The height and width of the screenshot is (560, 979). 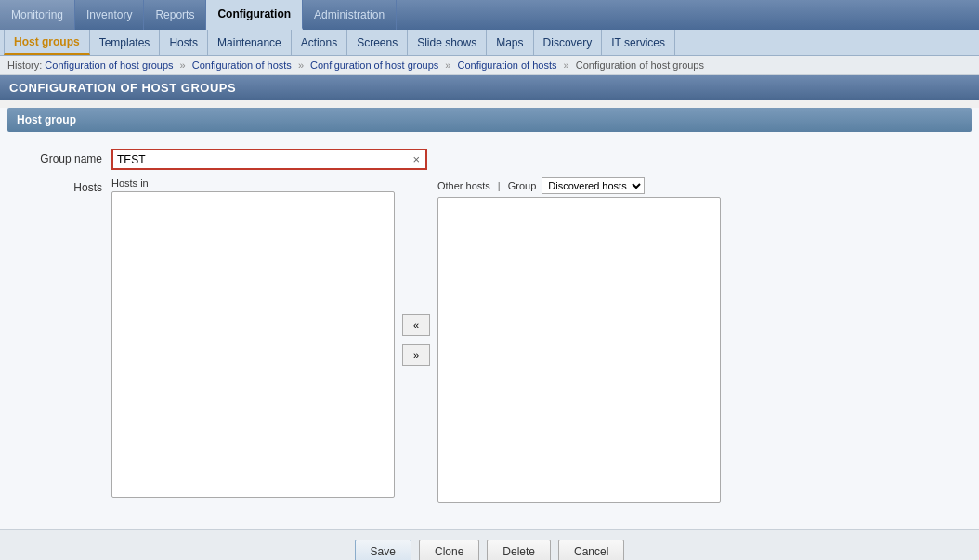 I want to click on group-name-row: Group name ×, so click(x=490, y=160).